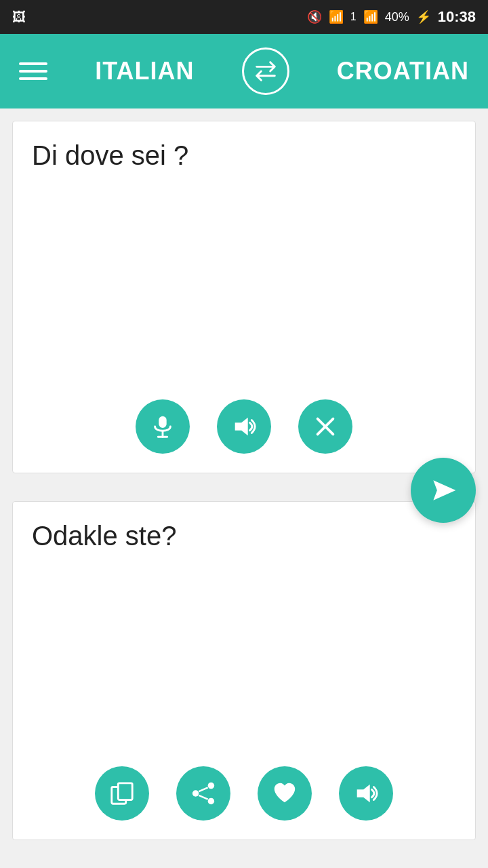 Image resolution: width=488 pixels, height=868 pixels. Describe the element at coordinates (144, 71) in the screenshot. I see `source-language: ITALIAN` at that location.